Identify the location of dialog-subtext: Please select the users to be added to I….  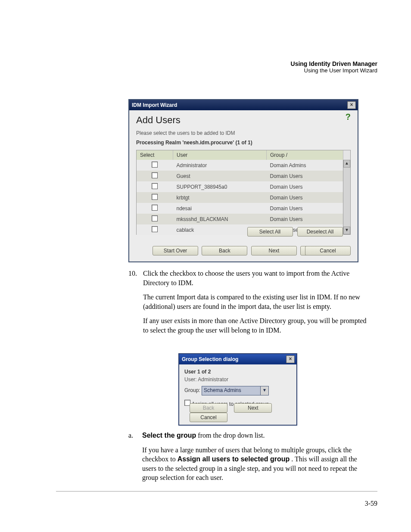
(243, 133).